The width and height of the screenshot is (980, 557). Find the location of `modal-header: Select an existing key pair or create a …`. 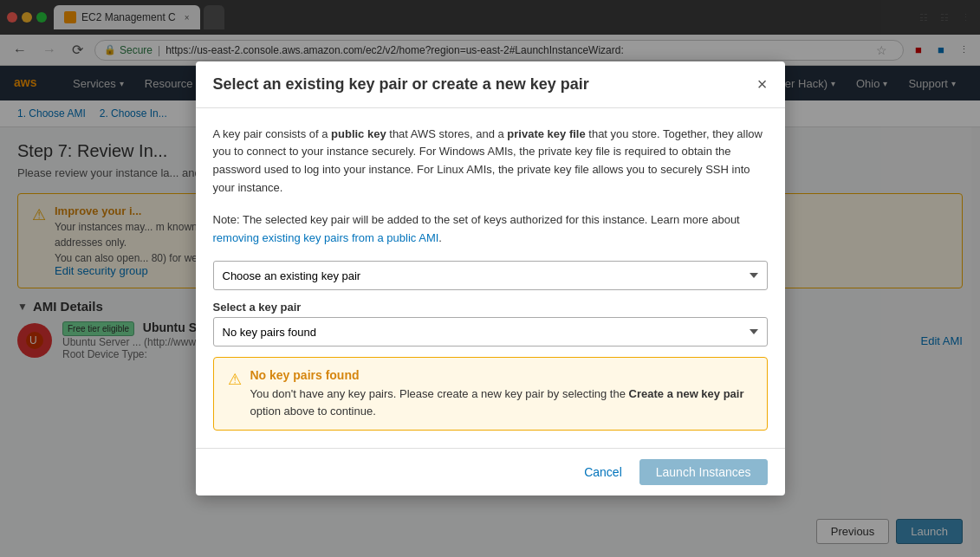

modal-header: Select an existing key pair or create a … is located at coordinates (490, 85).